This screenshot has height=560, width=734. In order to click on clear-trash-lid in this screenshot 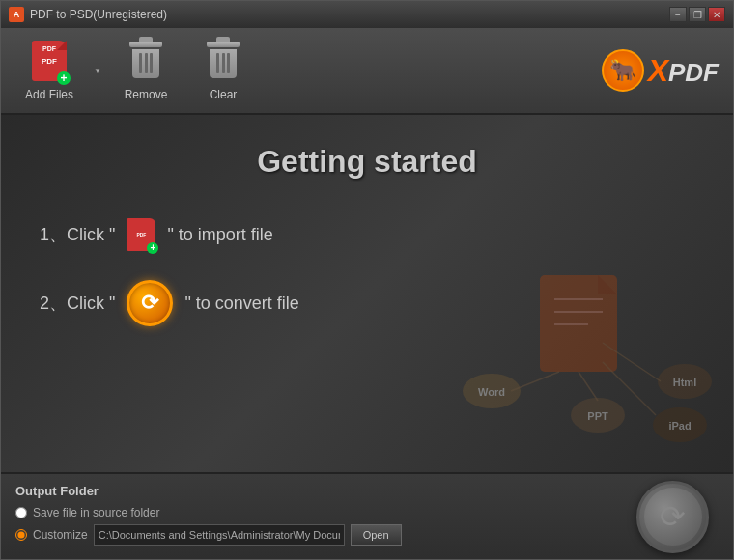, I will do `click(223, 44)`.